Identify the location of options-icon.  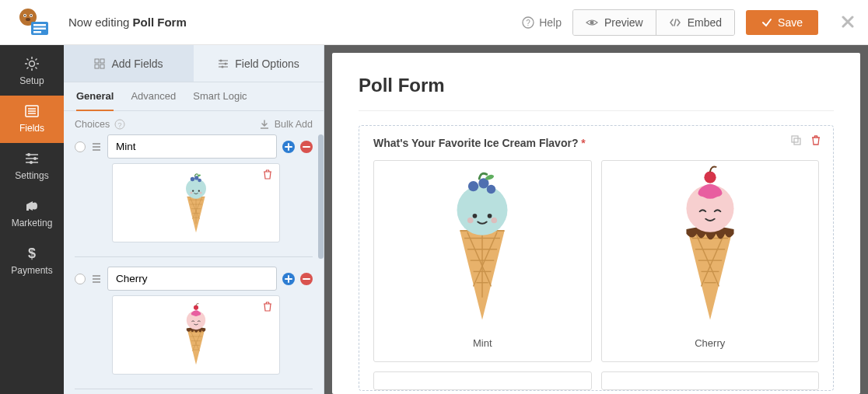
(223, 64).